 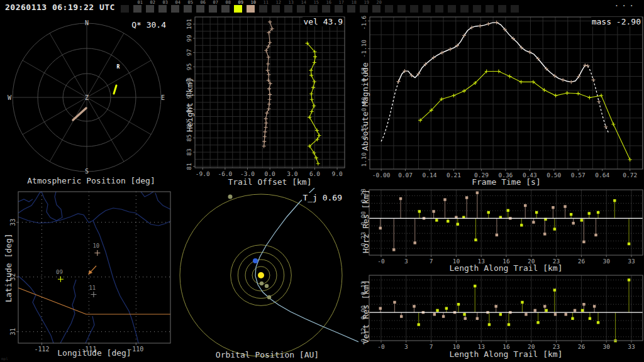 What do you see at coordinates (314, 173) in the screenshot?
I see `x-tick-label: 6.0` at bounding box center [314, 173].